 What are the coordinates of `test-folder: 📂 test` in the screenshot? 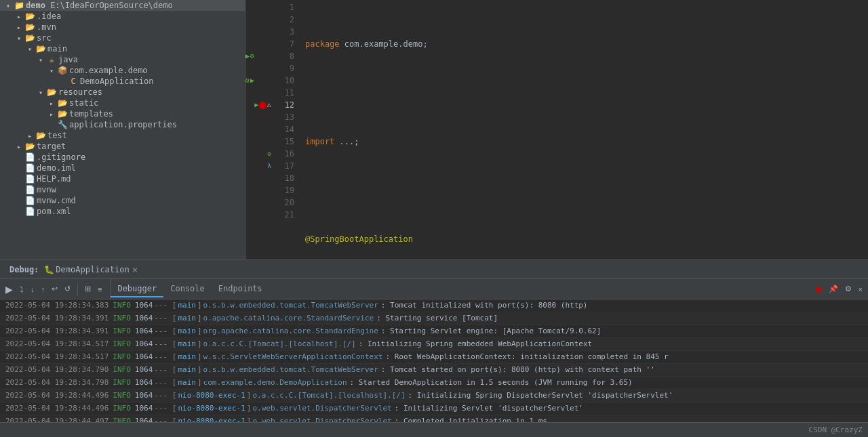 It's located at (122, 136).